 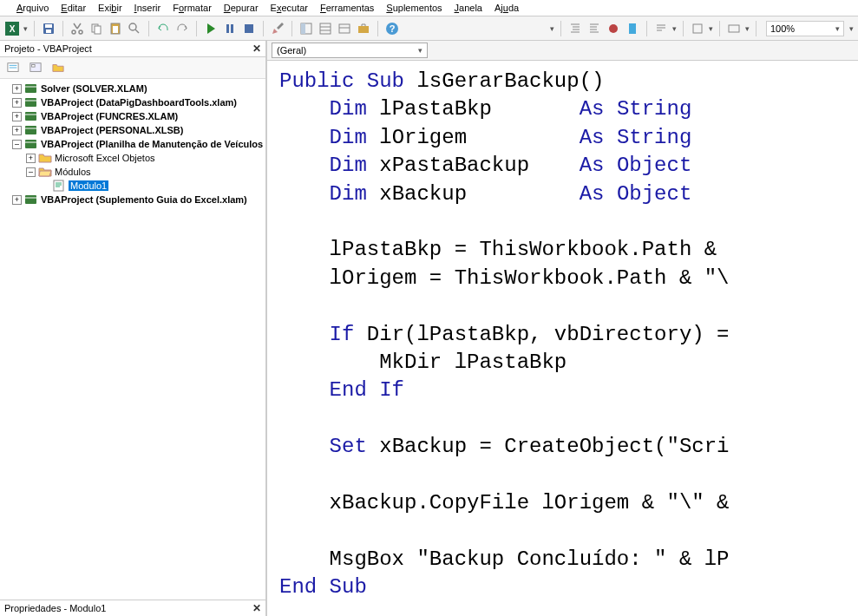 I want to click on excel-icon: X, so click(x=12, y=29).